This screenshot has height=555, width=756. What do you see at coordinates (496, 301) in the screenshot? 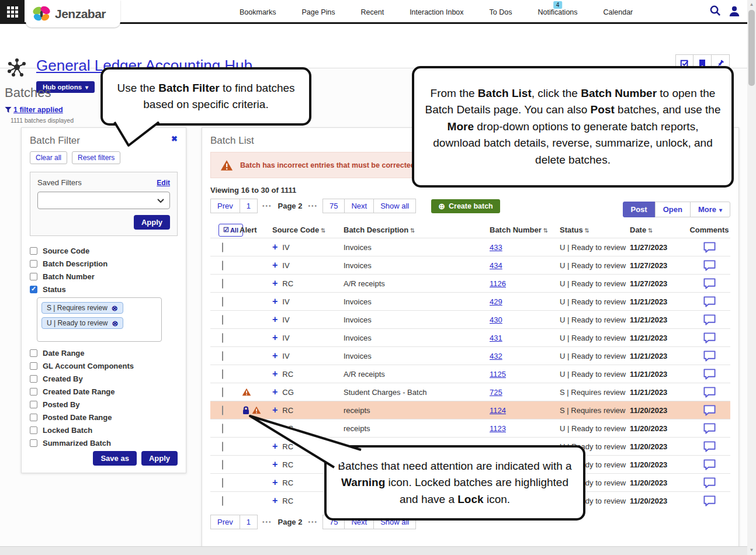
I see `batch-number-link: 429` at bounding box center [496, 301].